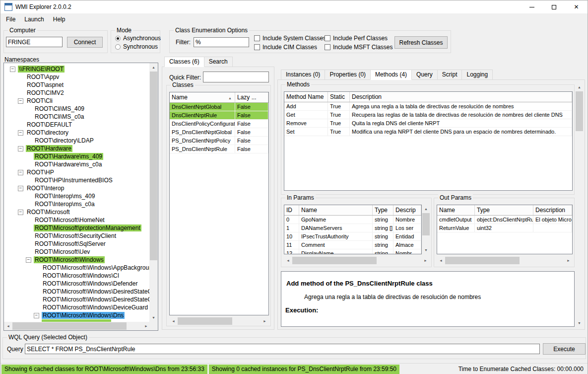 Image resolution: width=588 pixels, height=374 pixels. What do you see at coordinates (553, 210) in the screenshot?
I see `out-param-description-header: Description` at bounding box center [553, 210].